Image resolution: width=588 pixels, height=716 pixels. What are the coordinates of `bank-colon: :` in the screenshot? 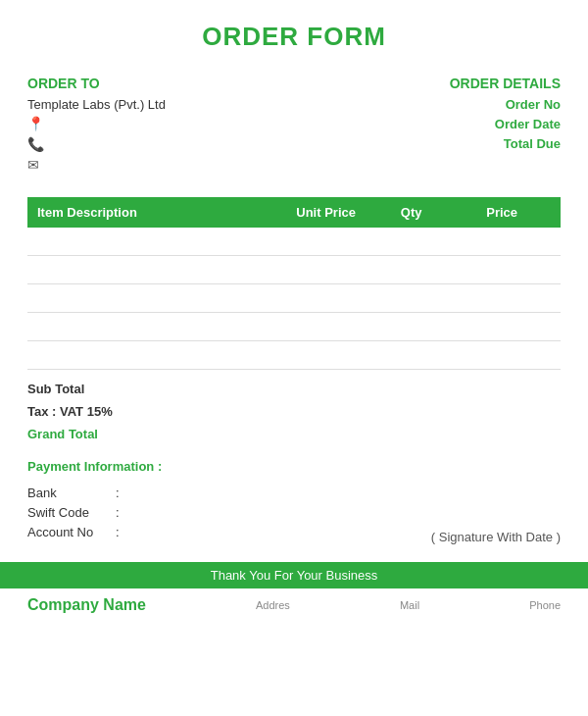 It's located at (118, 492).